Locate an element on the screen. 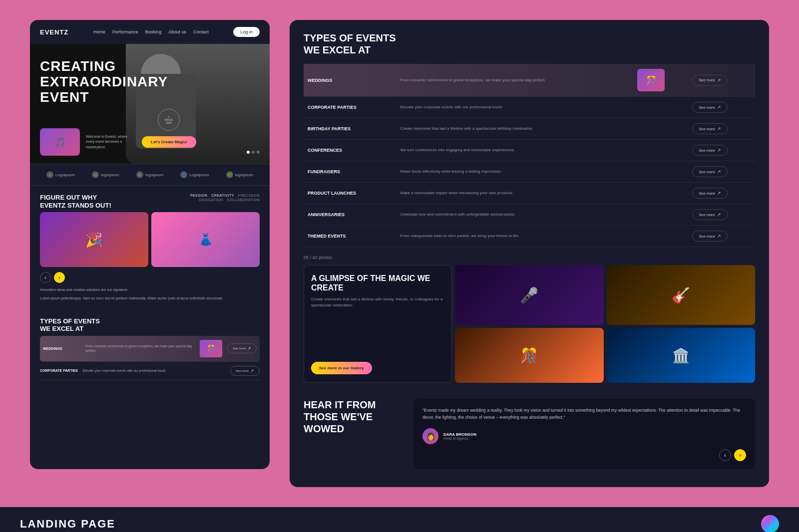  tags-row: PASSION CREATIVITY PRECISION DEDICATION … is located at coordinates (225, 198).